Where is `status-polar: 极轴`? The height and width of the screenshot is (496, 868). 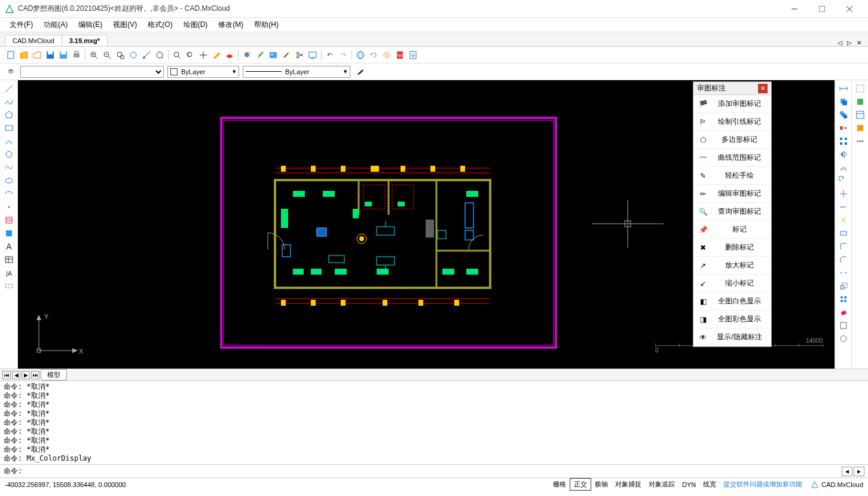 status-polar: 极轴 is located at coordinates (601, 485).